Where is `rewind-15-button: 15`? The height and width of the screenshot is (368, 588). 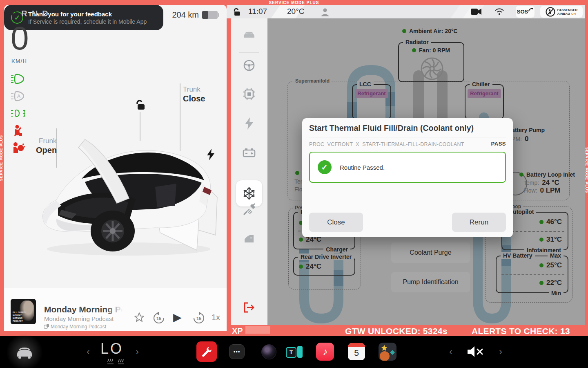 rewind-15-button: 15 is located at coordinates (159, 318).